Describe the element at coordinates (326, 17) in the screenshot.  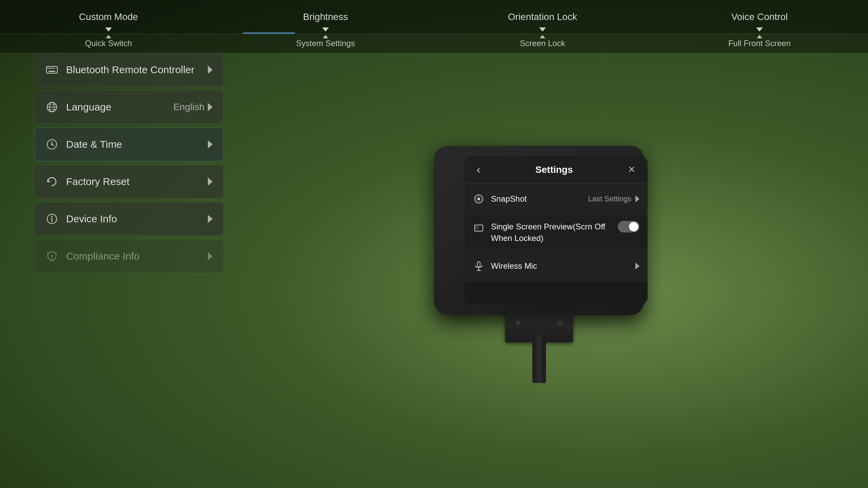
I see `nav-item-brightness: Brightness` at that location.